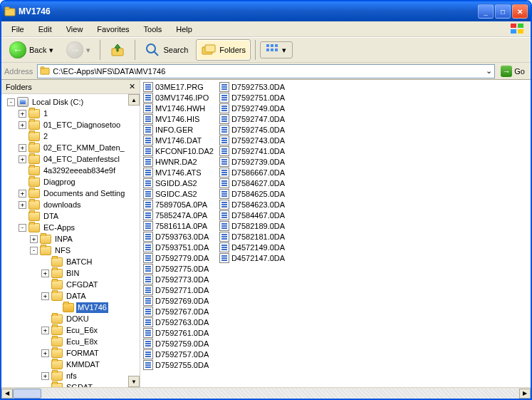 The width and height of the screenshot is (532, 400). I want to click on close-button: ✕, so click(520, 11).